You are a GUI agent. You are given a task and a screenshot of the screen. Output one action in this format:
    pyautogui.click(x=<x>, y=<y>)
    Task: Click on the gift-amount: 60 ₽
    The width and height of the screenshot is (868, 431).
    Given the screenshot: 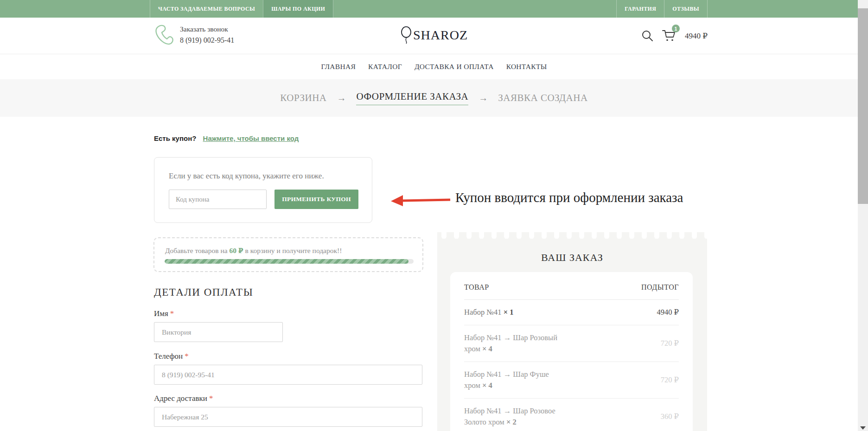 What is the action you would take?
    pyautogui.click(x=236, y=250)
    